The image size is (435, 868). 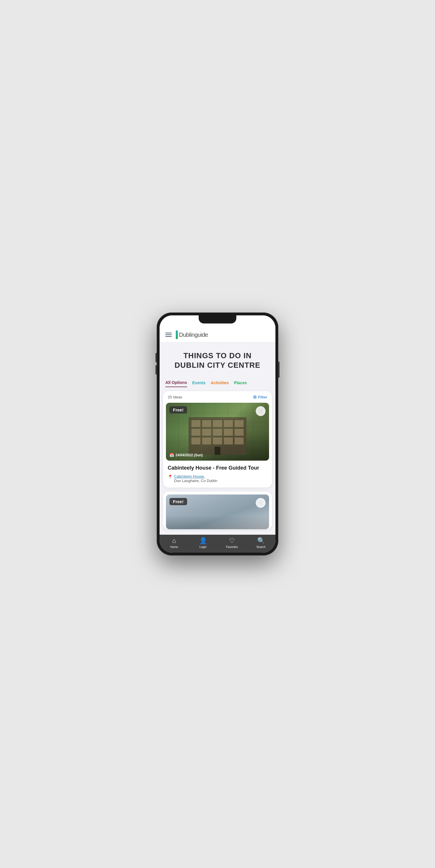 What do you see at coordinates (203, 547) in the screenshot?
I see `nav-login-label: Login` at bounding box center [203, 547].